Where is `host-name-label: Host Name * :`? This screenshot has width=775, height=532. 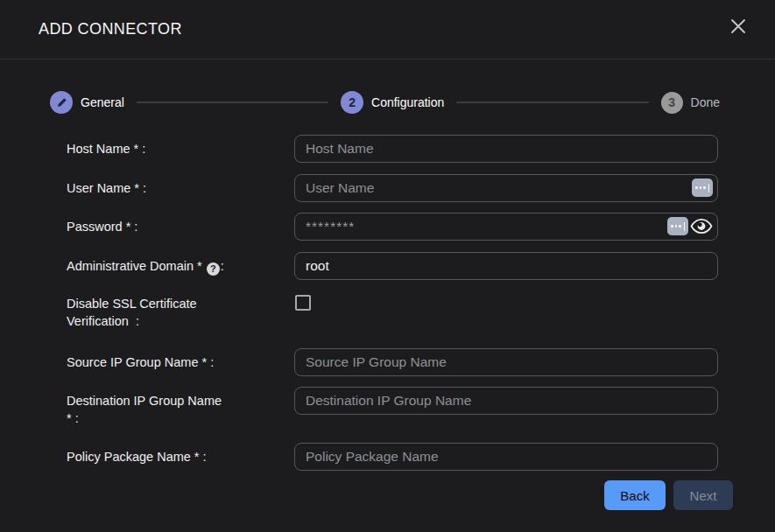
host-name-label: Host Name * : is located at coordinates (177, 149).